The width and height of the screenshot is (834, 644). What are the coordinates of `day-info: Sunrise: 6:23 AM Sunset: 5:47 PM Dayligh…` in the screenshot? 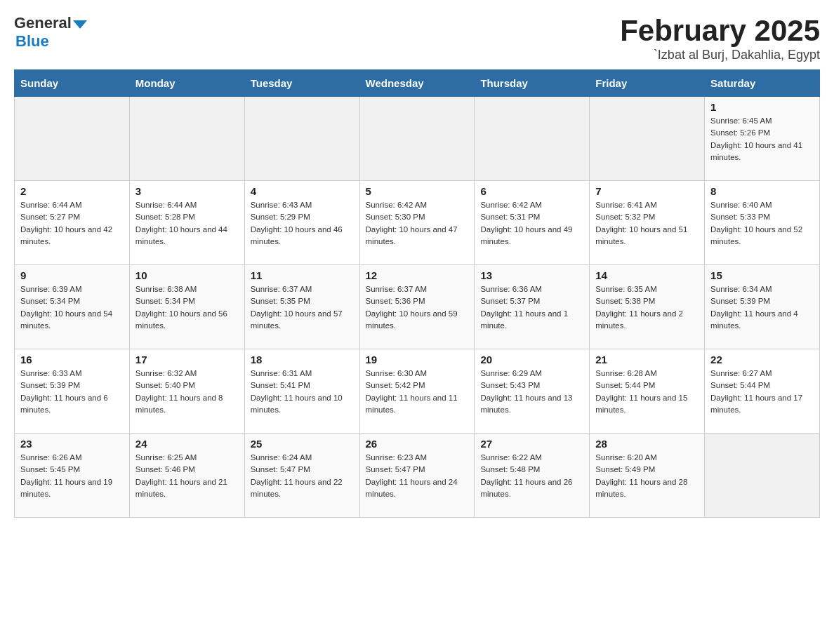 It's located at (417, 476).